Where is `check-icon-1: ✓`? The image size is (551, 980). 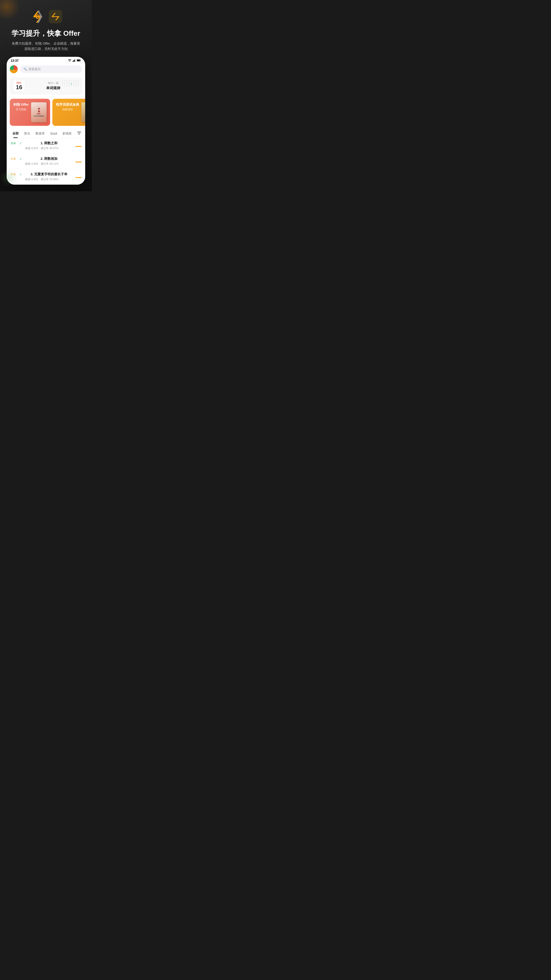 check-icon-1: ✓ is located at coordinates (21, 143).